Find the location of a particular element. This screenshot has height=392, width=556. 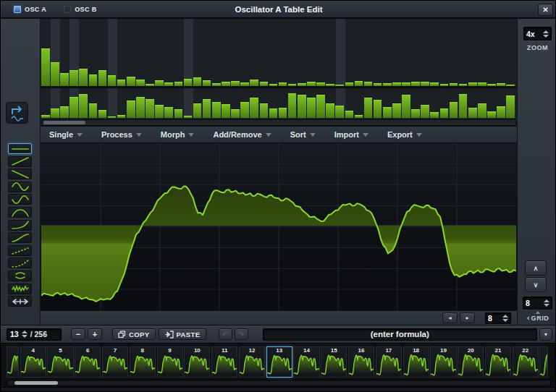

tool-sine-inverse-button is located at coordinates (20, 200).